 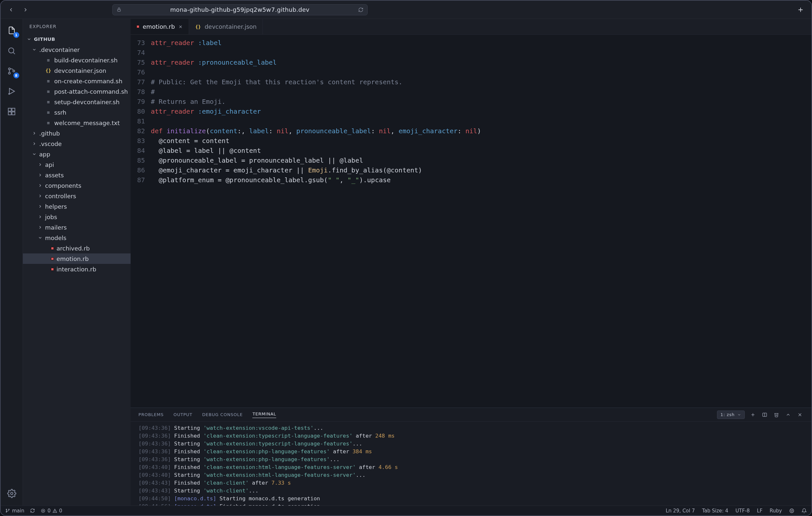 I want to click on encoding: UTF-8, so click(x=743, y=511).